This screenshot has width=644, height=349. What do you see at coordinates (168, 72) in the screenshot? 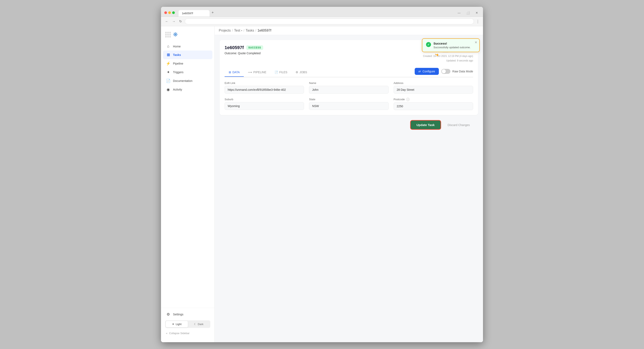
I see `triggers-icon: ✦` at bounding box center [168, 72].